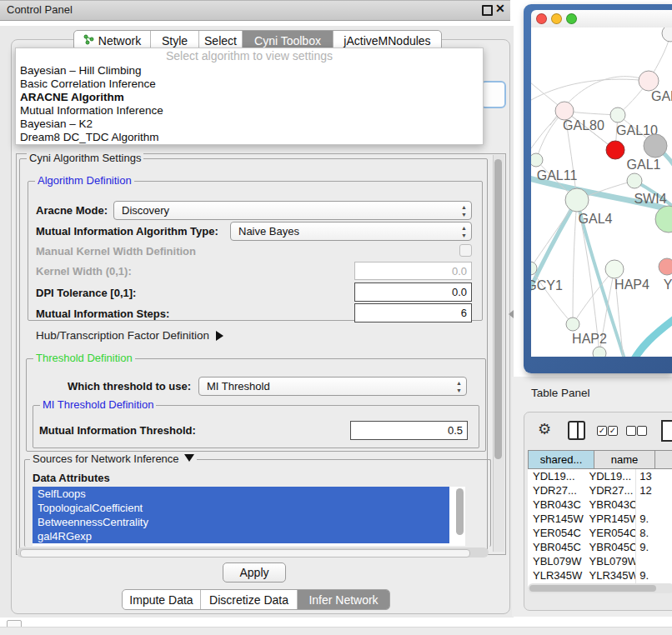 The width and height of the screenshot is (672, 635). Describe the element at coordinates (248, 517) in the screenshot. I see `data-attributes-list: SelfLoopsTopologicalCoefficientBetweenne…` at that location.